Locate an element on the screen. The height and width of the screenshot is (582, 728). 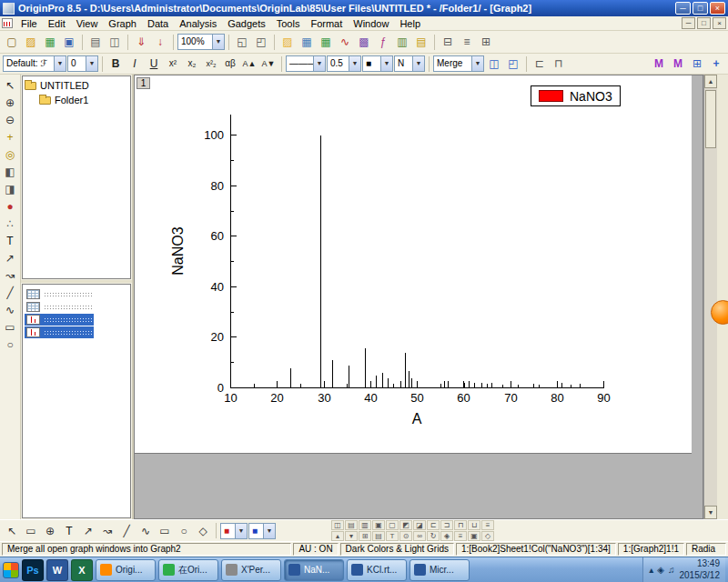
object-settings-button: ◇ is located at coordinates (488, 537).